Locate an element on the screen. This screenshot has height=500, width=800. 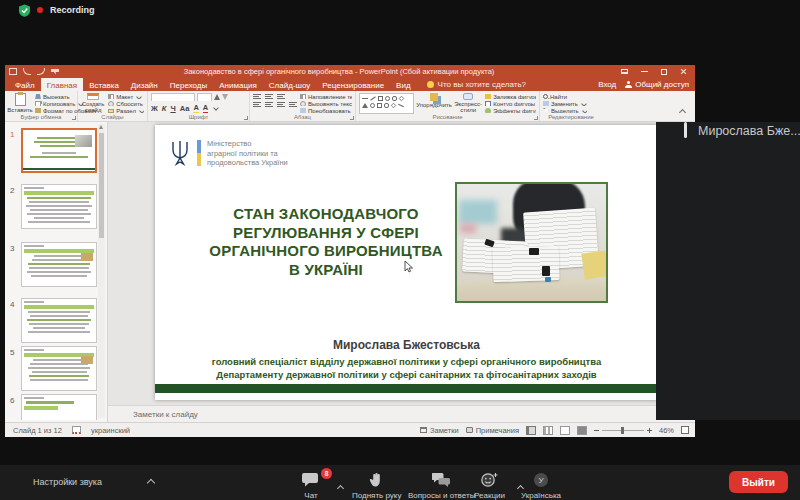
chevron-up-icon is located at coordinates (151, 483).